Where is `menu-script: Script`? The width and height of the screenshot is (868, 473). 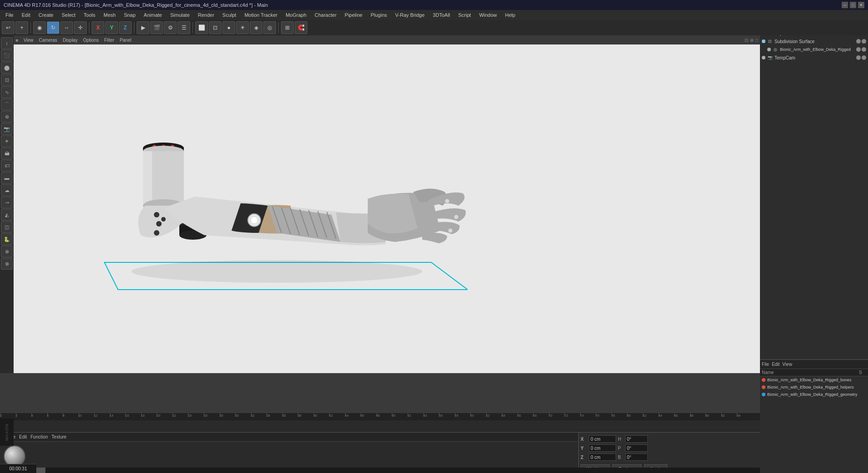
menu-script: Script is located at coordinates (464, 15).